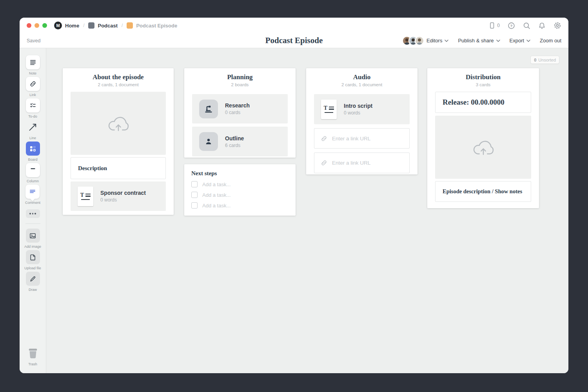 The width and height of the screenshot is (588, 392). Describe the element at coordinates (33, 238) in the screenshot. I see `tool-add-image: Add image` at that location.